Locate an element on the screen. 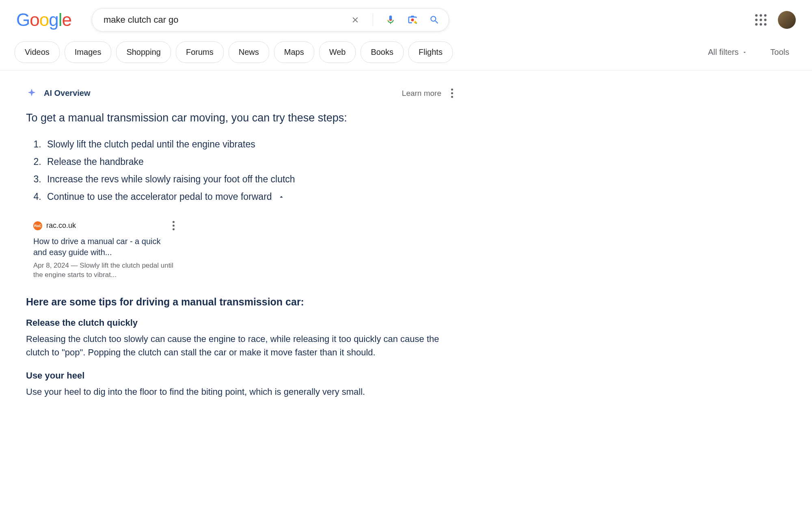 The image size is (812, 515). search-input is located at coordinates (227, 20).